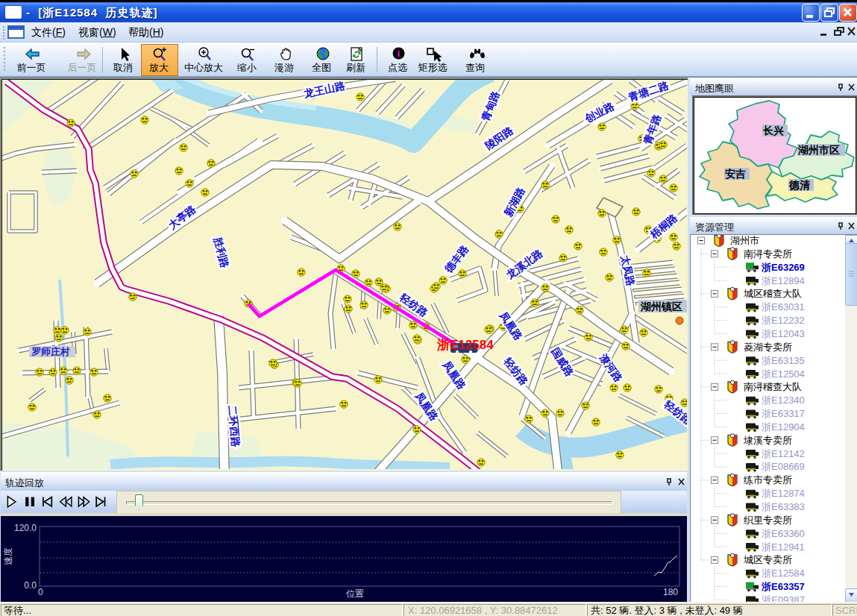 This screenshot has width=857, height=616. Describe the element at coordinates (819, 150) in the screenshot. I see `svg-text: 湖州市区` at that location.